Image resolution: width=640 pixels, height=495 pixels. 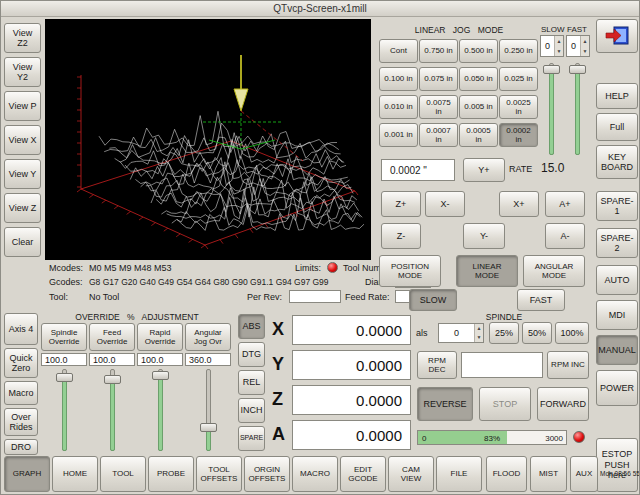 I want to click on position-mode-button: POSITION MODE, so click(x=410, y=271).